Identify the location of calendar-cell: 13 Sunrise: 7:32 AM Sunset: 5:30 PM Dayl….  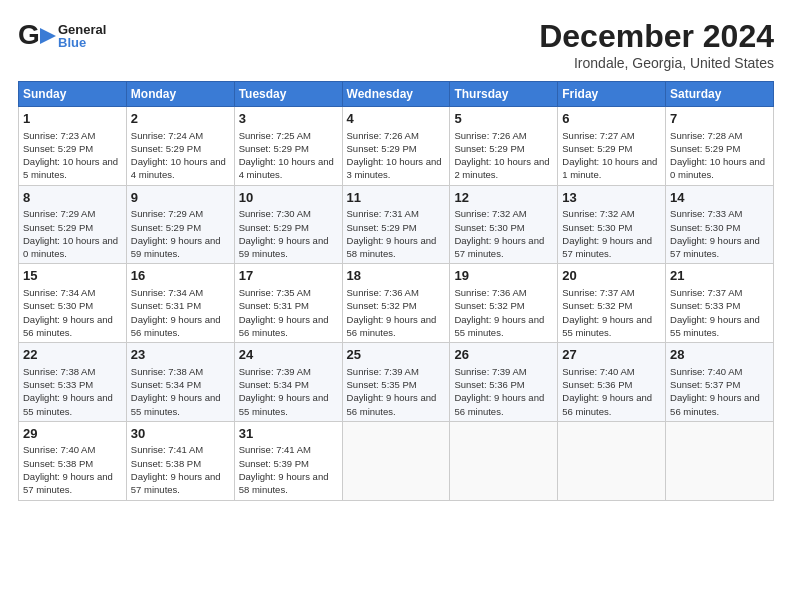
(612, 224).